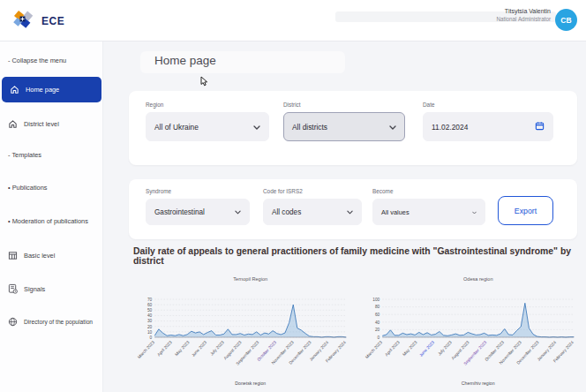 The height and width of the screenshot is (392, 586). What do you see at coordinates (42, 90) in the screenshot?
I see `sidebar-item-label: Home page` at bounding box center [42, 90].